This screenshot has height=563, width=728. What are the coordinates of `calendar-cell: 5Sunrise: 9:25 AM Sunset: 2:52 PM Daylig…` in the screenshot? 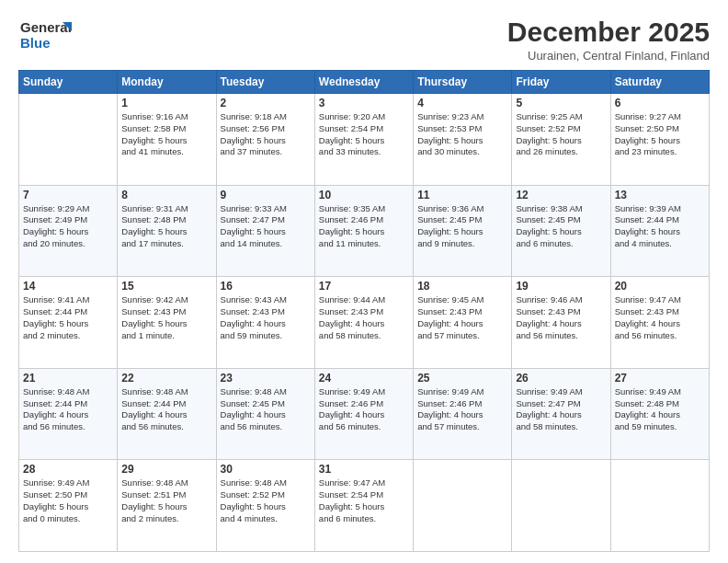 It's located at (561, 140).